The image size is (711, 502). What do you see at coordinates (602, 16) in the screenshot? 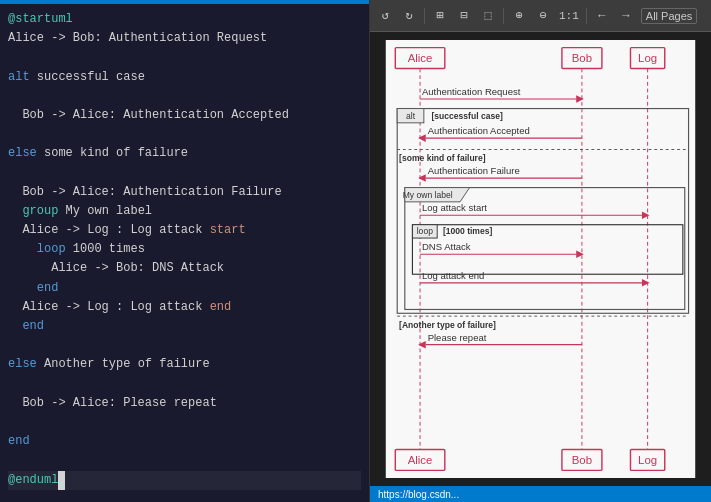
I see `prev-page-button: ←` at bounding box center [602, 16].